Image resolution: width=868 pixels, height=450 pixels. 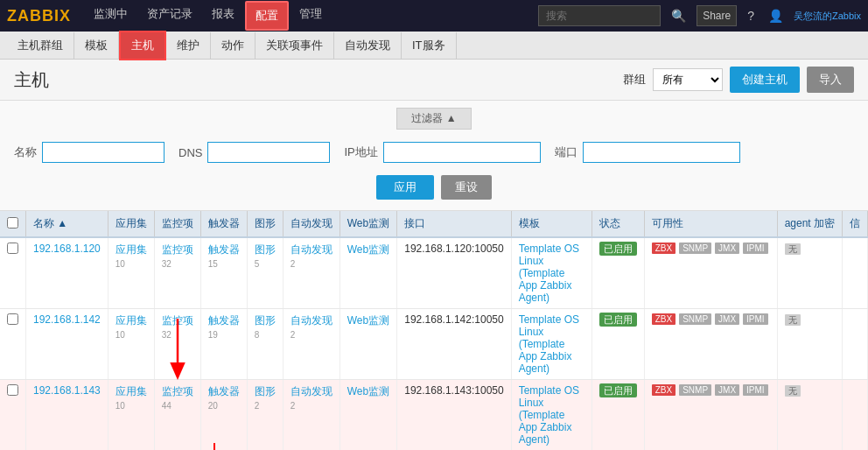 I want to click on row-apps: 应用集10, so click(x=131, y=273).